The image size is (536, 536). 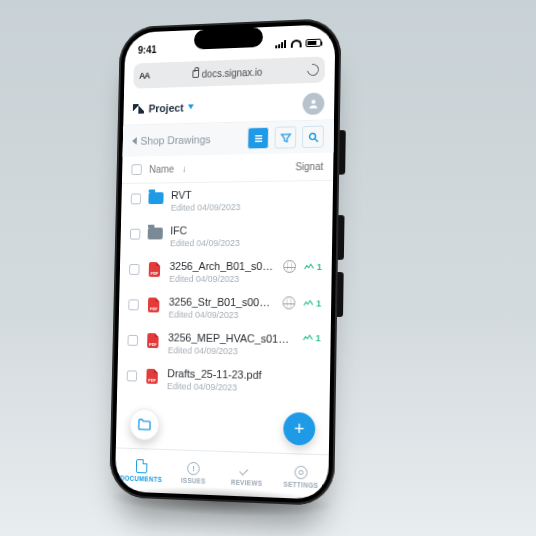 What do you see at coordinates (194, 481) in the screenshot?
I see `tab-label: ISSUES` at bounding box center [194, 481].